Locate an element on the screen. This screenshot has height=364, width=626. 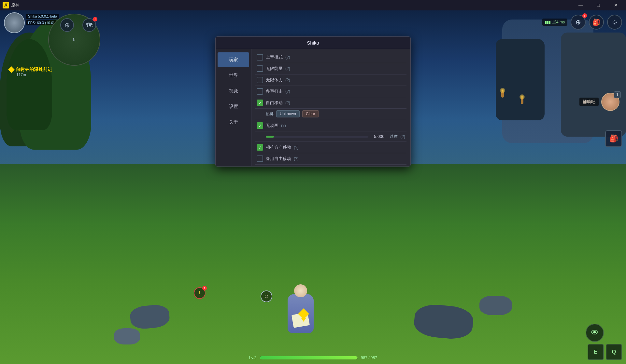
hotkey-label: 热键 is located at coordinates (270, 114).